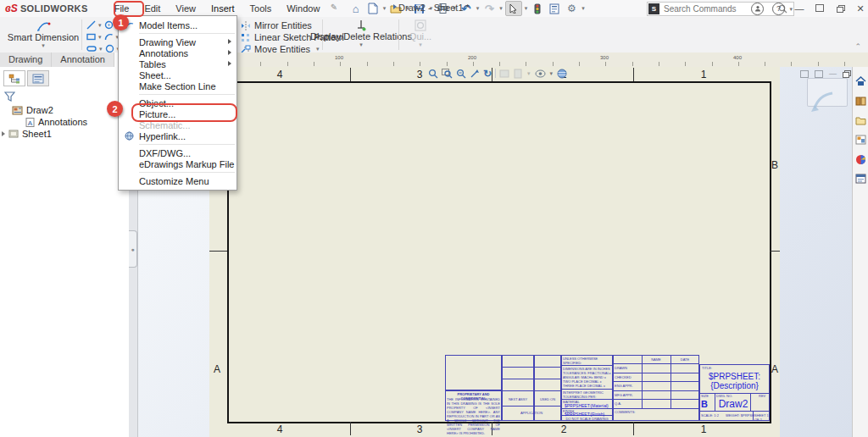 This screenshot has width=868, height=437. What do you see at coordinates (178, 152) in the screenshot?
I see `menu-item-dxf-dwg: DXF/DWG...` at bounding box center [178, 152].